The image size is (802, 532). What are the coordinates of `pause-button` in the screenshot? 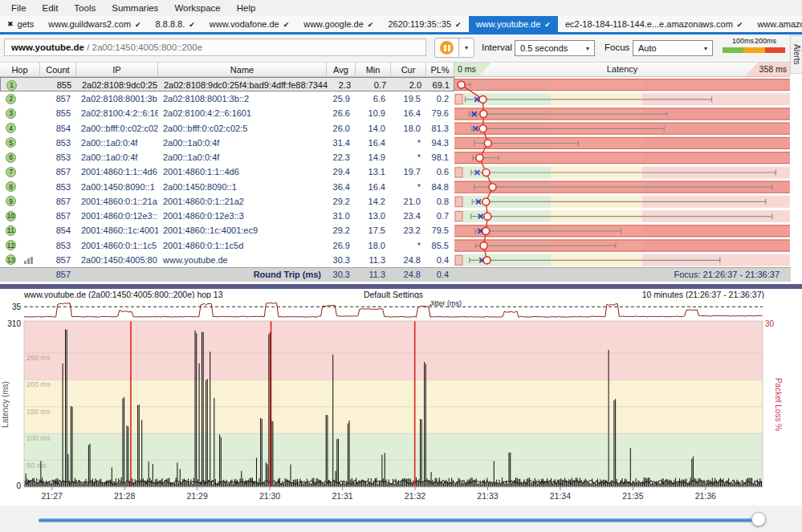 It's located at (446, 48).